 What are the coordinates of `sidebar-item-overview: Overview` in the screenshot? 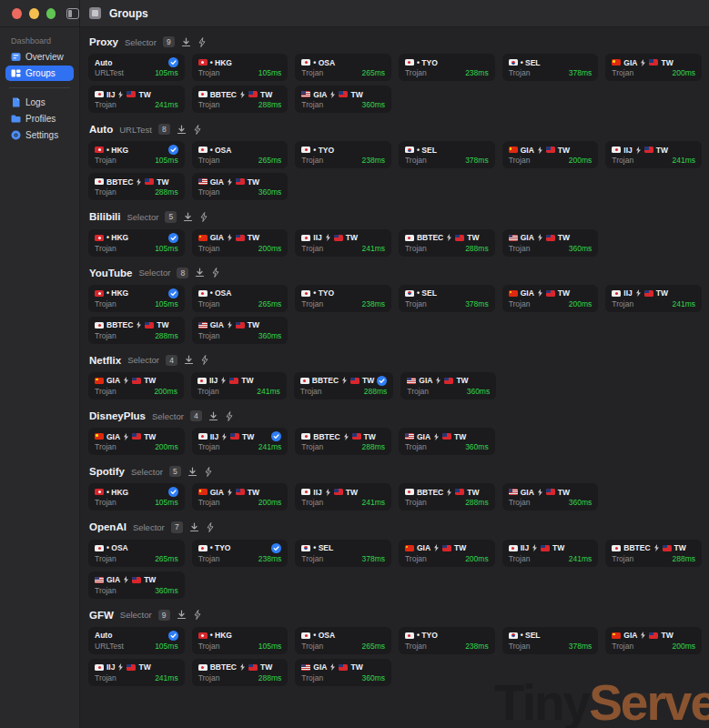 It's located at (40, 56).